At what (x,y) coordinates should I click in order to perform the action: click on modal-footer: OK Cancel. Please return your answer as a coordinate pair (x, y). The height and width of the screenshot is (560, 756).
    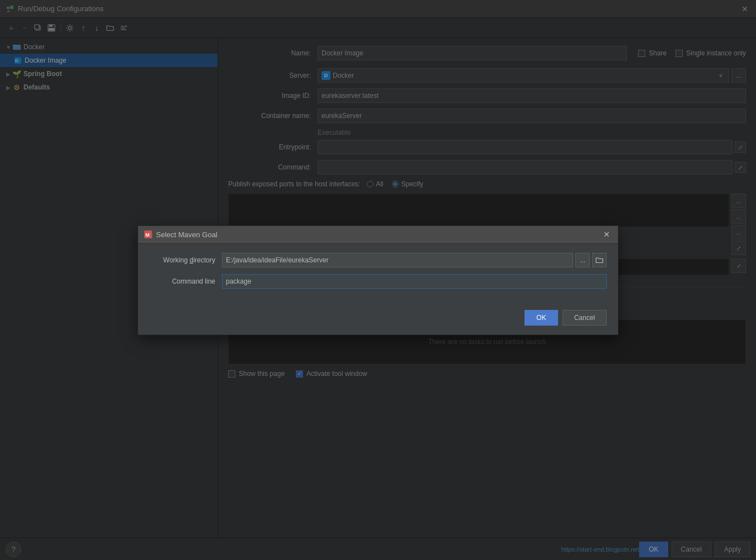
    Looking at the image, I should click on (378, 319).